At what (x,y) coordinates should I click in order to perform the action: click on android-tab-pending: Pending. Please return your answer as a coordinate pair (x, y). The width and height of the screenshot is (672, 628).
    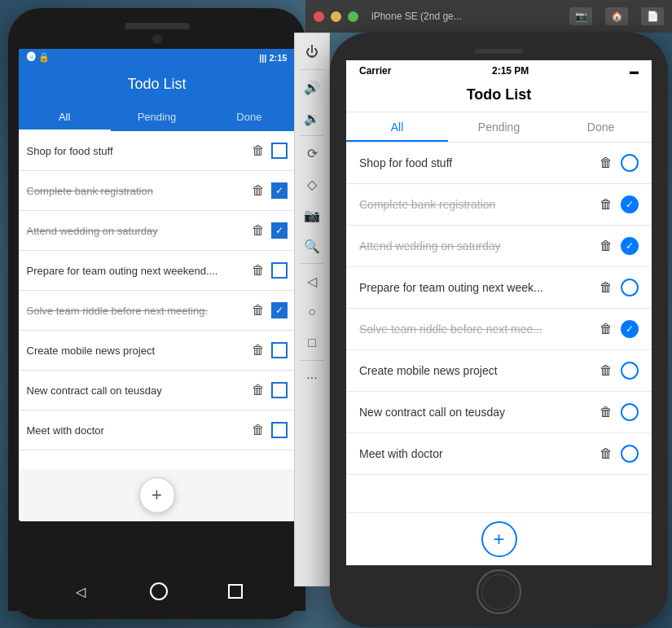
    Looking at the image, I should click on (156, 117).